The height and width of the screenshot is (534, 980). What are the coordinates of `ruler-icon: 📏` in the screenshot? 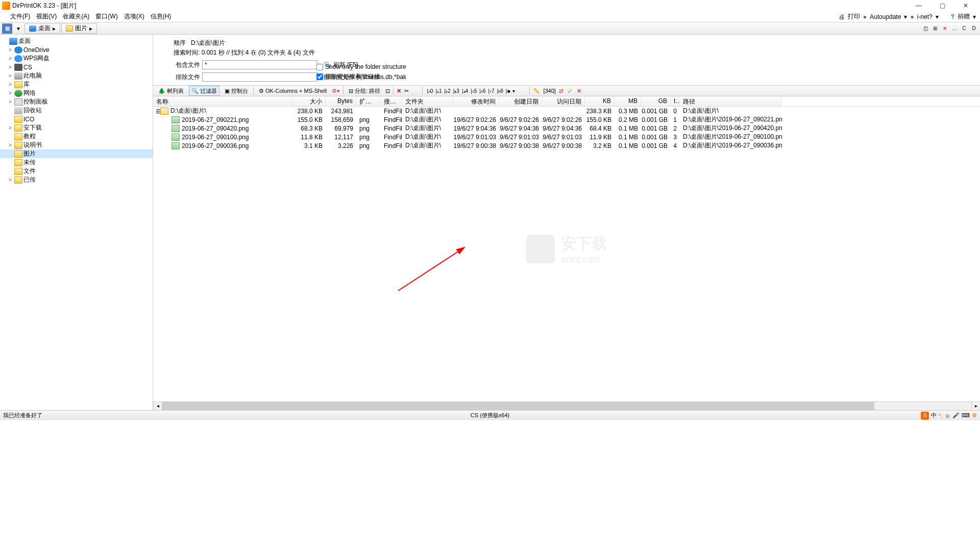 It's located at (536, 91).